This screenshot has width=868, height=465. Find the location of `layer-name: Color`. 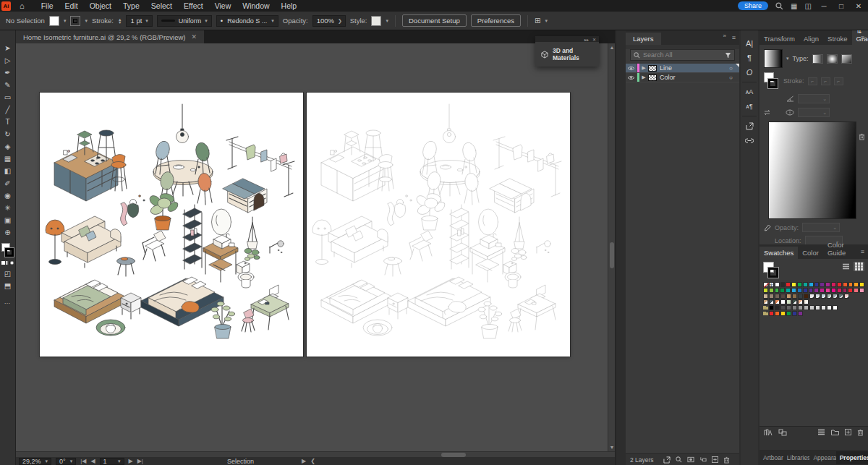

layer-name: Color is located at coordinates (694, 77).